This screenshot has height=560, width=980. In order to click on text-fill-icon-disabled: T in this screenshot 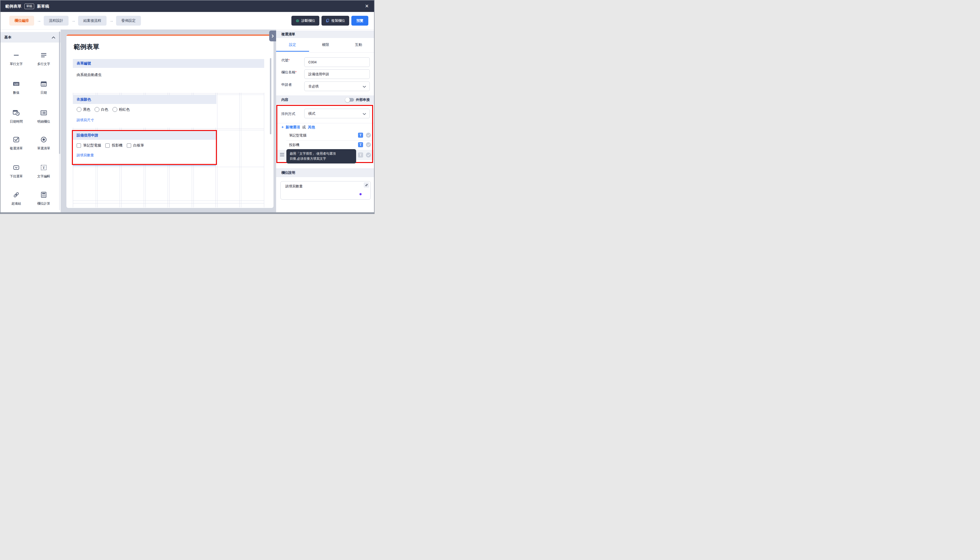, I will do `click(360, 155)`.